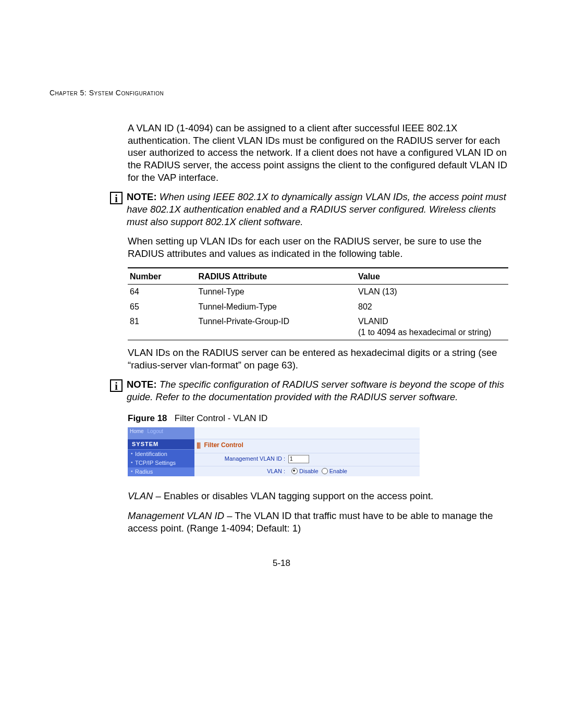  I want to click on tab-home: Home, so click(137, 431).